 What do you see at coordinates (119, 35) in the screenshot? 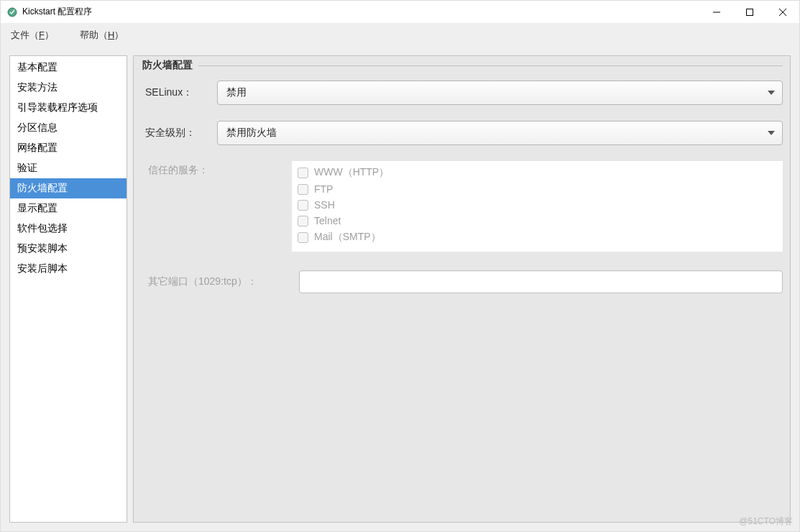
I see `menu-help-suffix: ）` at bounding box center [119, 35].